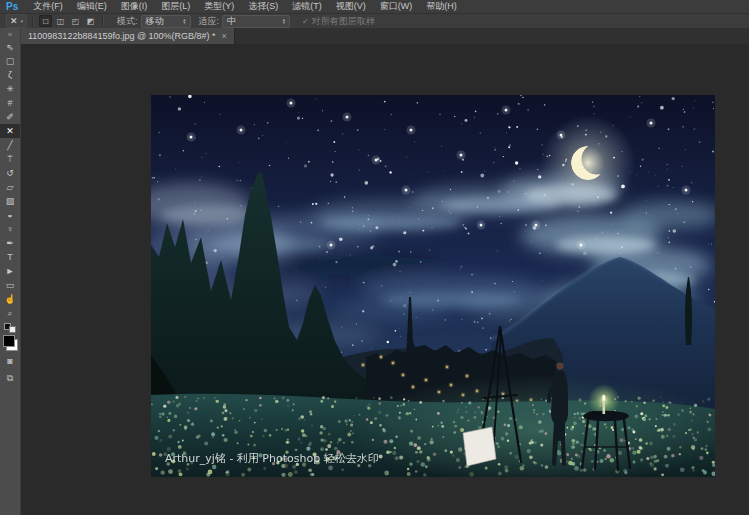  I want to click on mode-label: 模式:, so click(128, 22).